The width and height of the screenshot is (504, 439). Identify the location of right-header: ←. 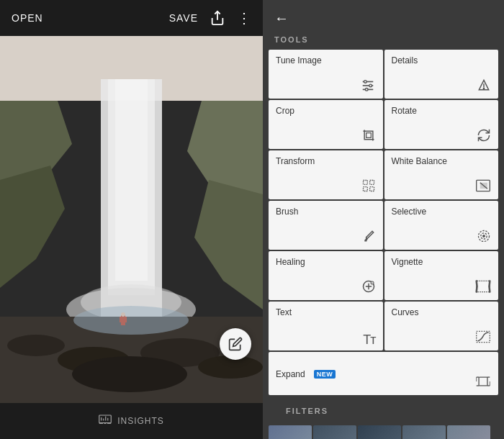
(383, 16).